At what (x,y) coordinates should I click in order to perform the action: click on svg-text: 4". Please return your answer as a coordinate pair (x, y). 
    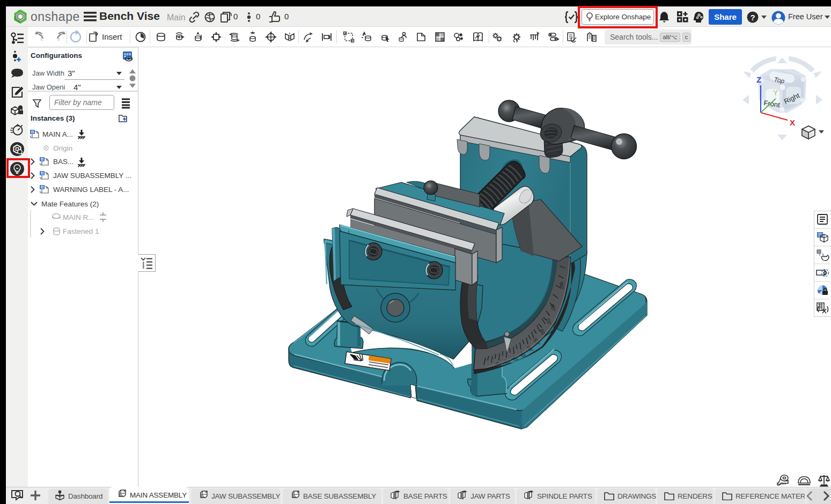
    Looking at the image, I should click on (77, 87).